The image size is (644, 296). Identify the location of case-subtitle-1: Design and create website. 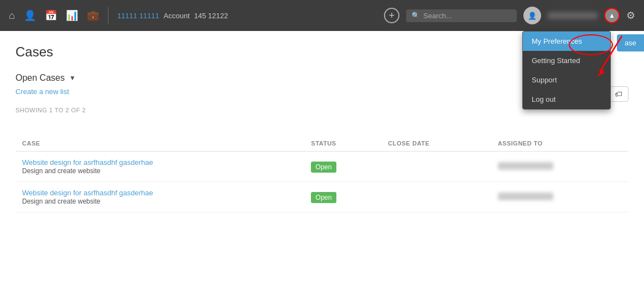
(61, 171).